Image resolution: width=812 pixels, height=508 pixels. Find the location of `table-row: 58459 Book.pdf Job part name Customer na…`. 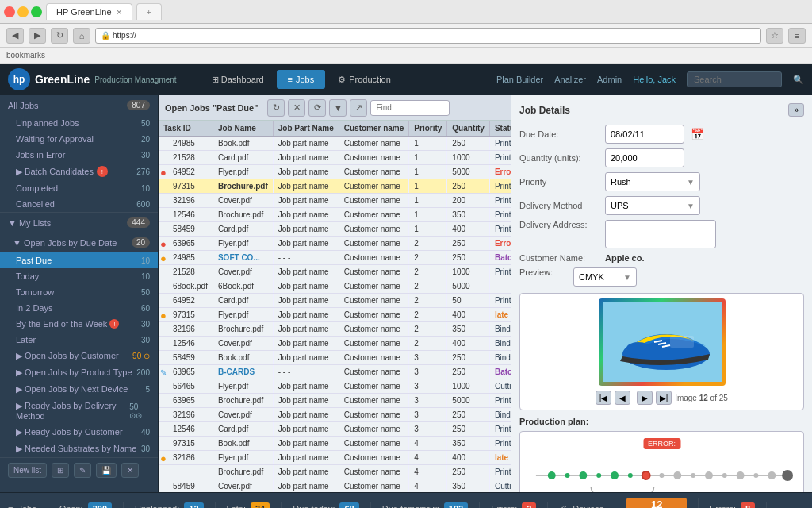

table-row: 58459 Book.pdf Job part name Customer na… is located at coordinates (335, 358).